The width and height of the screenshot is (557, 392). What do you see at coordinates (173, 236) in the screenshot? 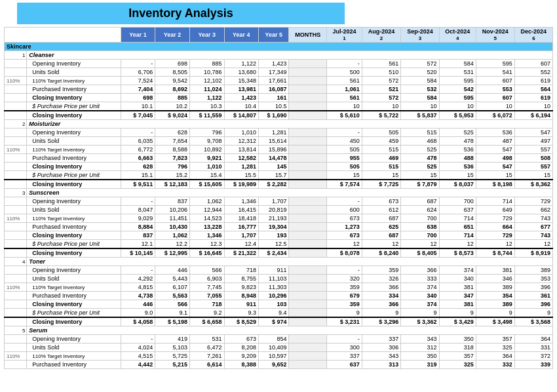
I see `year-value: 1,062` at bounding box center [173, 236].